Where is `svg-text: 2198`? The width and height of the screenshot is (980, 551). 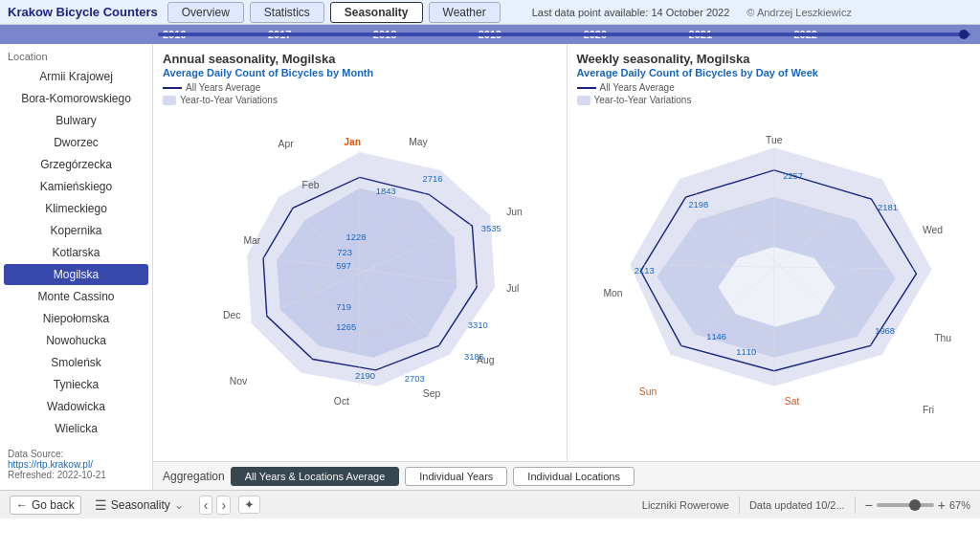 svg-text: 2198 is located at coordinates (699, 205).